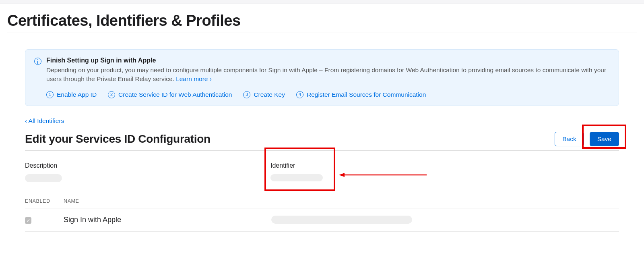 Image resolution: width=644 pixels, height=264 pixels. Describe the element at coordinates (297, 178) in the screenshot. I see `identifier-value-redacted` at that location.